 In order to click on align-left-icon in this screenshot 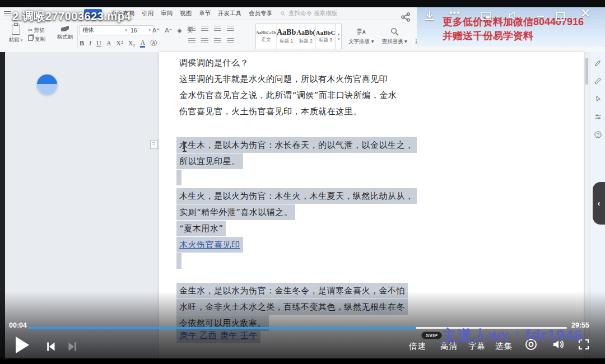, I will do `click(192, 41)`.